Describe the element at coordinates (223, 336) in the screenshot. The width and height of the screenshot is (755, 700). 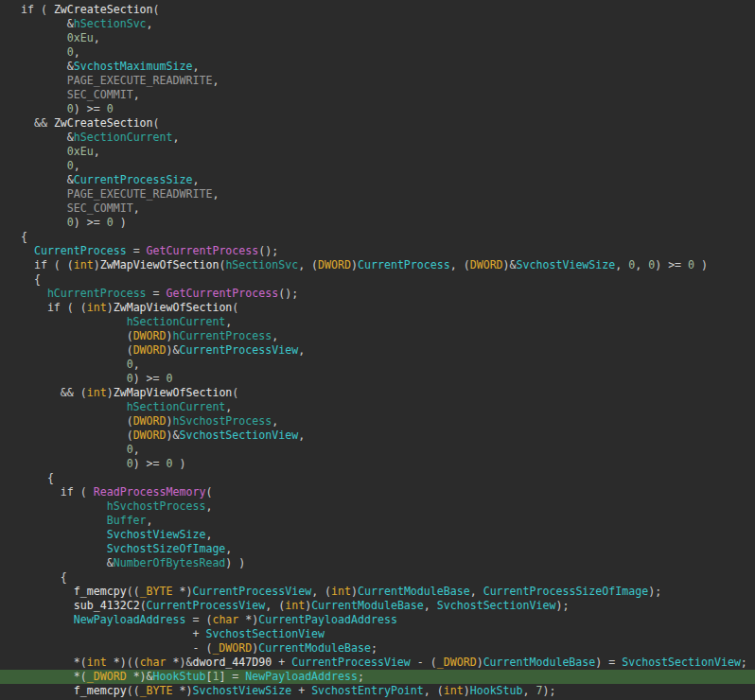
I see `code-token-local-variable: hCurrentProcess` at that location.